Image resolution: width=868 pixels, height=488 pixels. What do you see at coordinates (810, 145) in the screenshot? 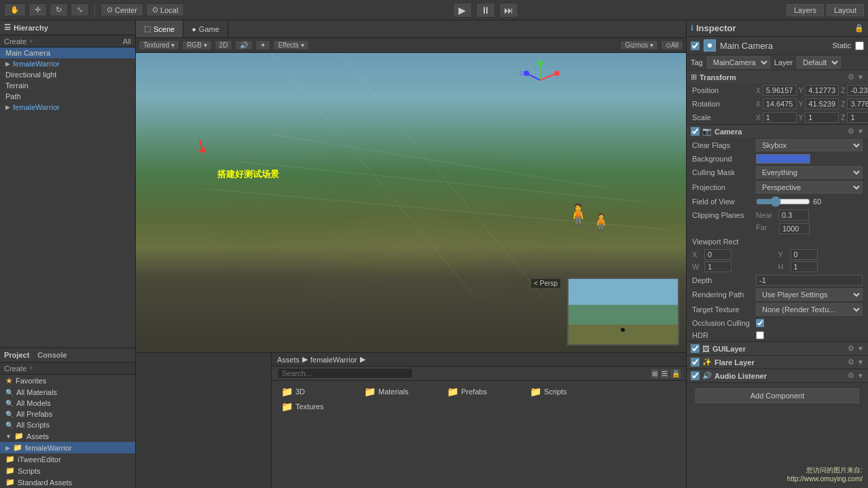
I see `clear-flags-dropdown: Skybox` at bounding box center [810, 145].